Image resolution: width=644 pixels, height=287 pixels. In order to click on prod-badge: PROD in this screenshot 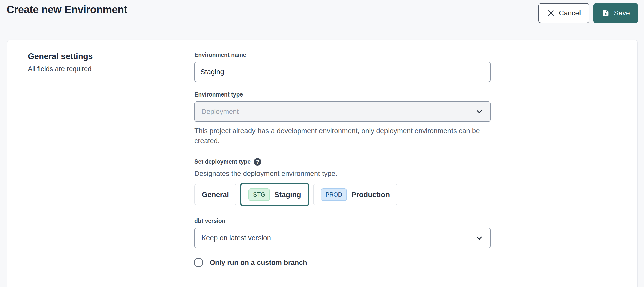, I will do `click(334, 195)`.